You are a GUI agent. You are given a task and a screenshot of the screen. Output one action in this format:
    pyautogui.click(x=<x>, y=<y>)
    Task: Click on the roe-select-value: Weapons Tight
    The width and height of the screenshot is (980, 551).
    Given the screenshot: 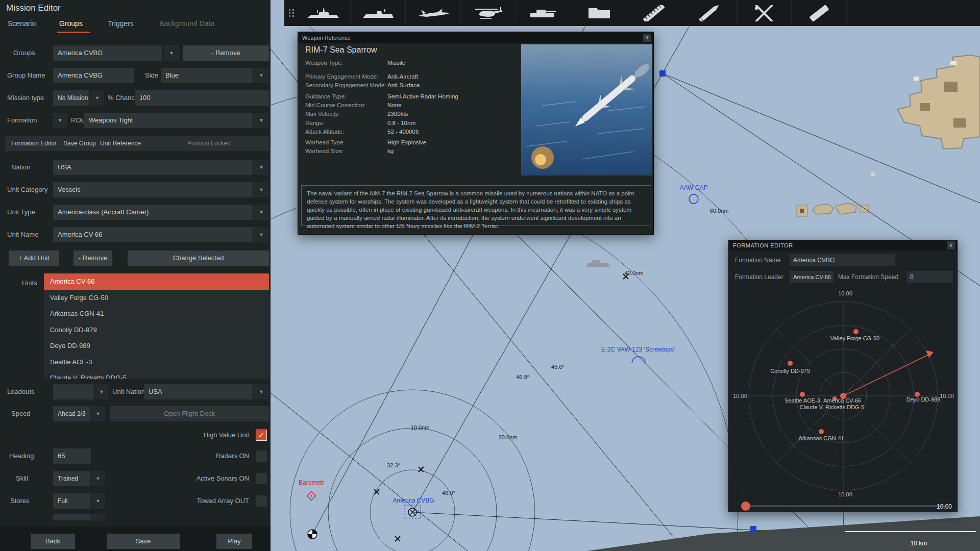 What is the action you would take?
    pyautogui.click(x=168, y=120)
    